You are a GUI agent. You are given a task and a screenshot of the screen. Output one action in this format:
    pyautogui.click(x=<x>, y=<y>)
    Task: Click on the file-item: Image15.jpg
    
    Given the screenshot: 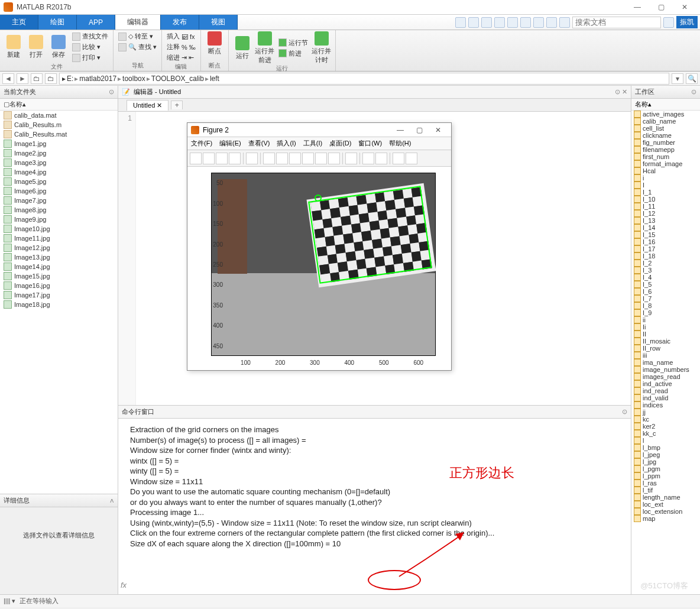 What is the action you would take?
    pyautogui.click(x=59, y=276)
    